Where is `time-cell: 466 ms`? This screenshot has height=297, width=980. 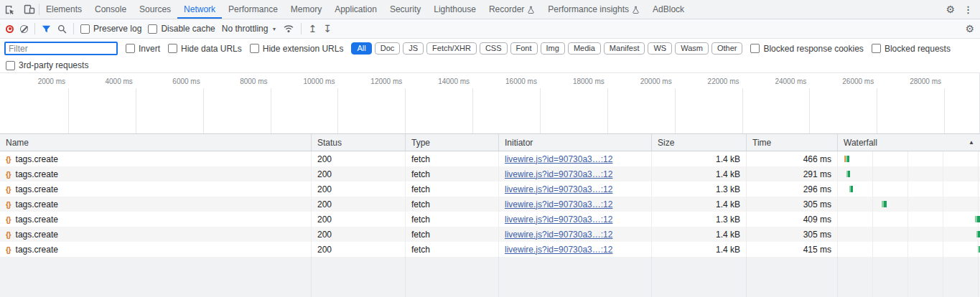 time-cell: 466 ms is located at coordinates (793, 159).